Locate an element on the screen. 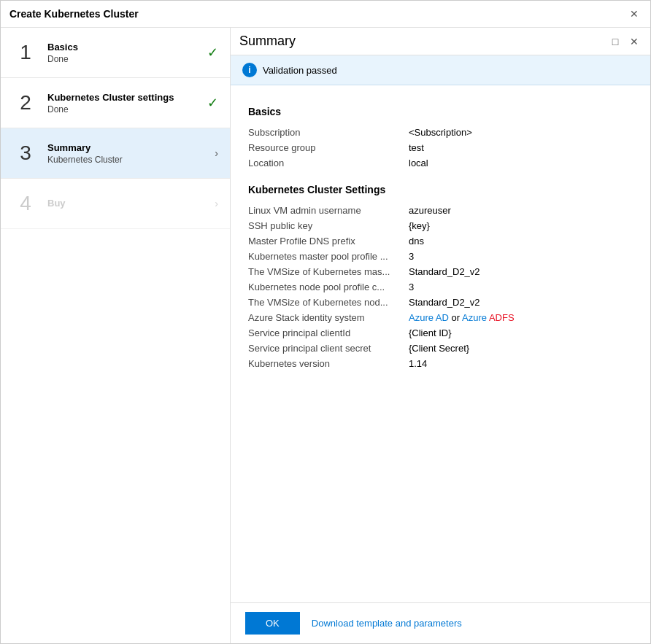 The image size is (651, 644). adfs-text: ADFS is located at coordinates (502, 318).